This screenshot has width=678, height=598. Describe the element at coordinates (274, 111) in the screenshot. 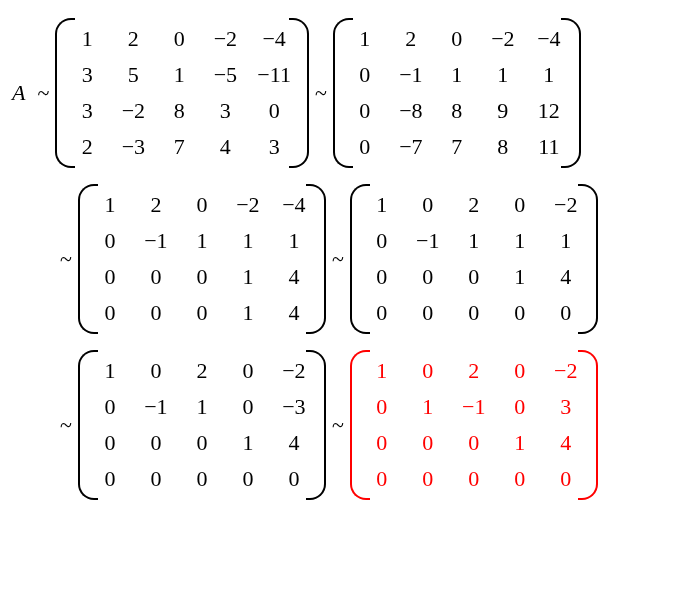

I see `cell-r2-c4: 0` at that location.